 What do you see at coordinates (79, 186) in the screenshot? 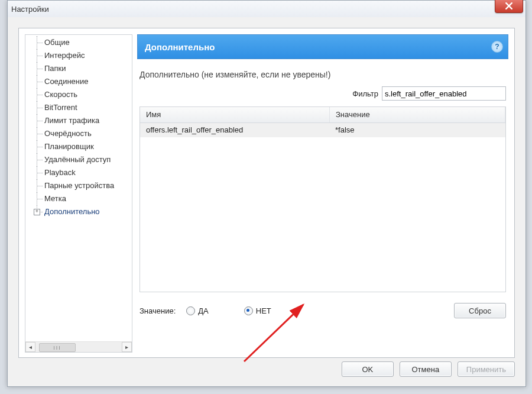
I see `tree-item-paired-devices: Парные устройства` at bounding box center [79, 186].